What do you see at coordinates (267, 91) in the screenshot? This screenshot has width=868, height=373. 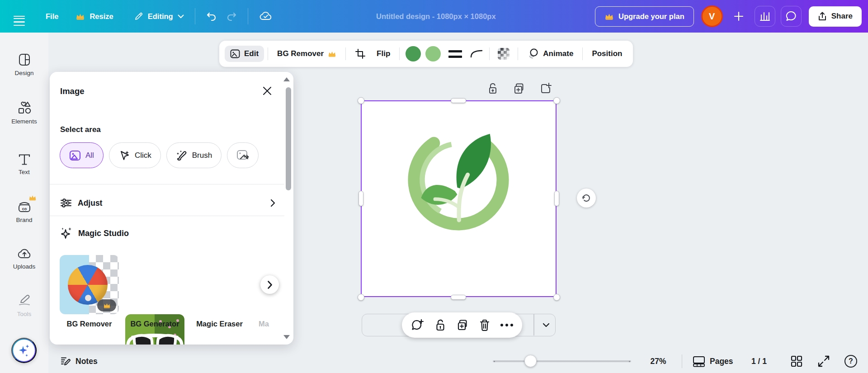 I see `close-panel-button` at bounding box center [267, 91].